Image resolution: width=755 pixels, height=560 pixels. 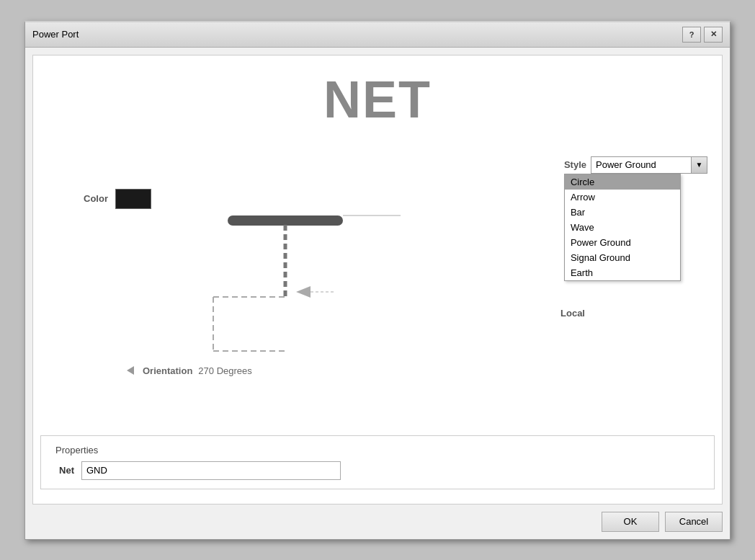 What do you see at coordinates (622, 242) in the screenshot?
I see `dropdown-item-power-ground: Power Ground` at bounding box center [622, 242].